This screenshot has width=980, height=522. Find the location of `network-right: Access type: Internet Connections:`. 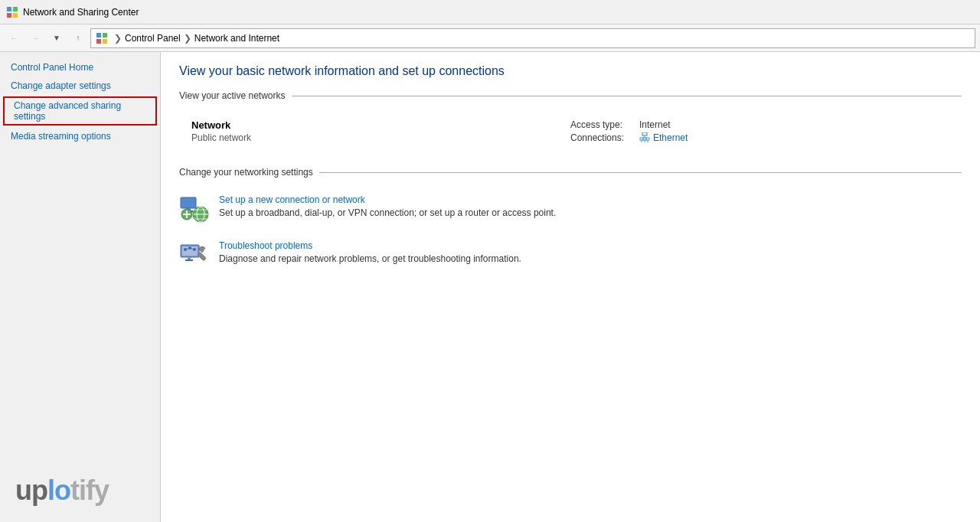

network-right: Access type: Internet Connections: is located at coordinates (760, 132).